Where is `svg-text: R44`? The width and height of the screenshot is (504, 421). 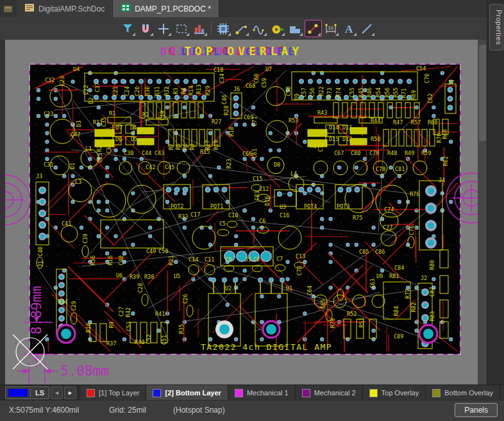 svg-text: R44 is located at coordinates (376, 120).